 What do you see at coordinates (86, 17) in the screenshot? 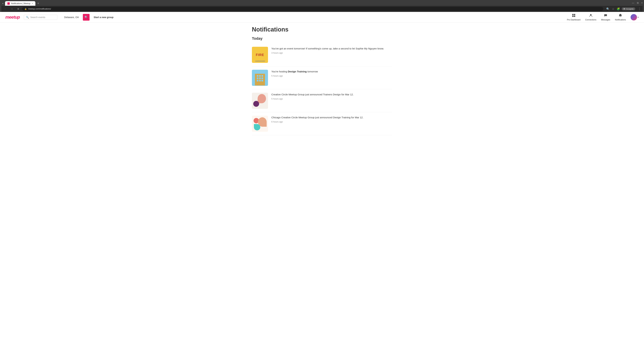
I see `search-submit-icon: 🔍` at bounding box center [86, 17].